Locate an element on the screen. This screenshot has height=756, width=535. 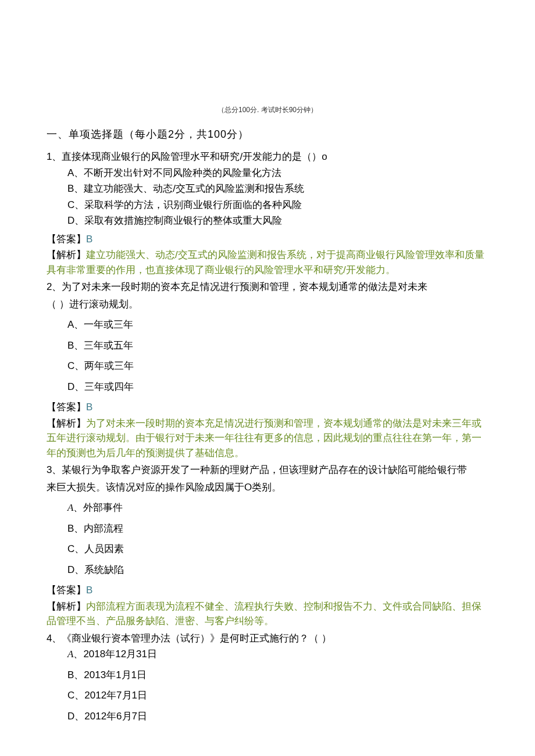
q4-option-c: C、2012年7月1日 is located at coordinates (278, 696).